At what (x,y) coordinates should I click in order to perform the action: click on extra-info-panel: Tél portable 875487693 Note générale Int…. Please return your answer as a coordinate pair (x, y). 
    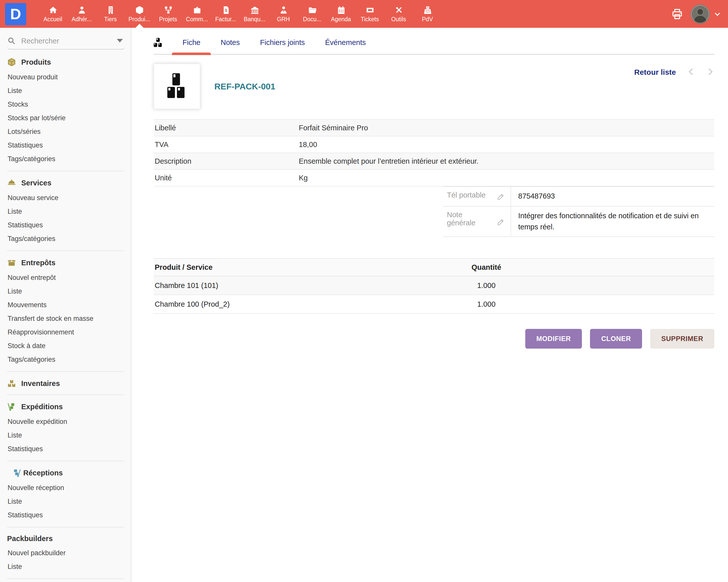
    Looking at the image, I should click on (579, 212).